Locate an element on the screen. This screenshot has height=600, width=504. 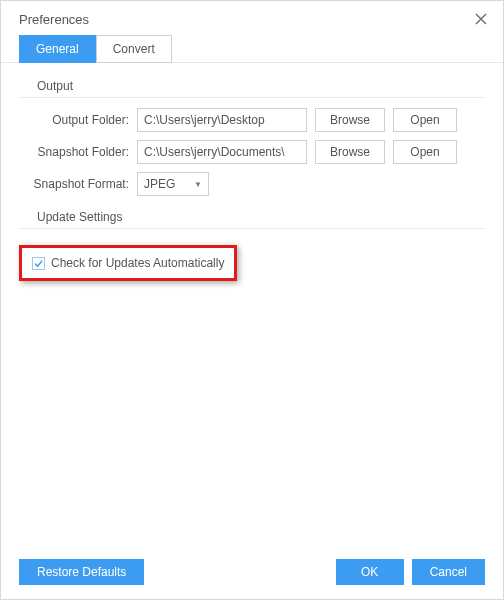
tab-convert: Convert is located at coordinates (134, 49).